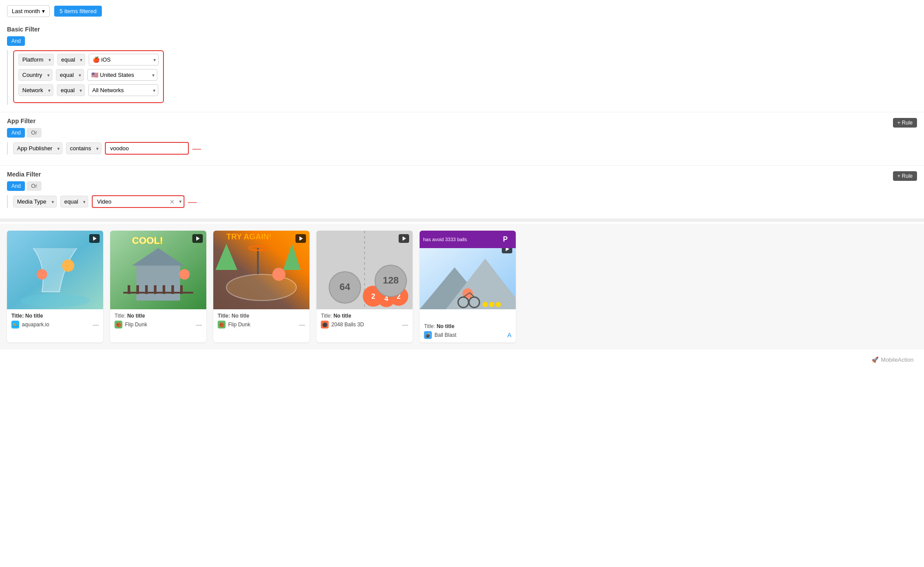  I want to click on title-value-3: No title, so click(343, 316).